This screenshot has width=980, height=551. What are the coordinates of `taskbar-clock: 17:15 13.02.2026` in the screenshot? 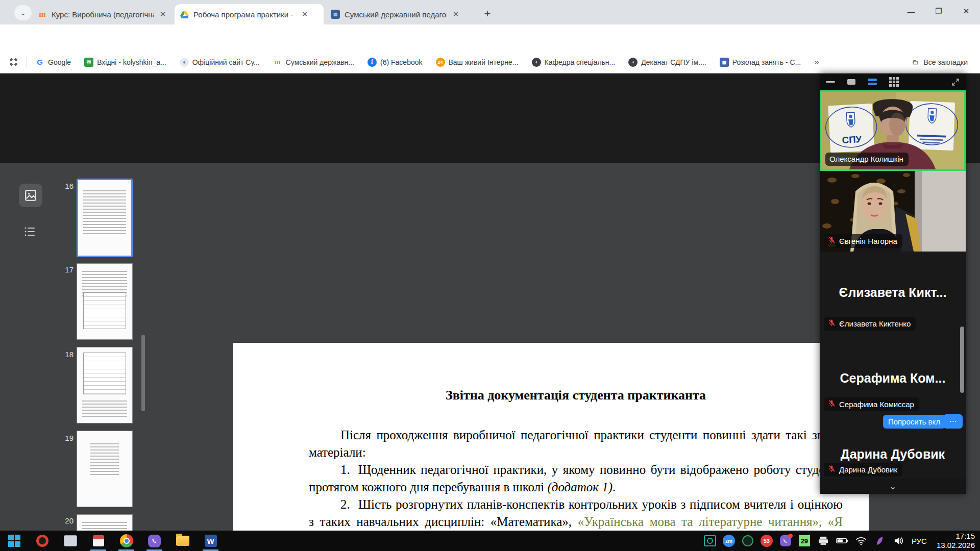 It's located at (955, 541).